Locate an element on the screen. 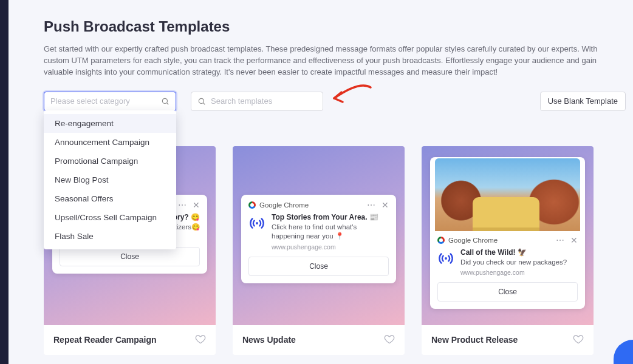 The width and height of the screenshot is (633, 364). category-option: New Blog Post is located at coordinates (110, 180).